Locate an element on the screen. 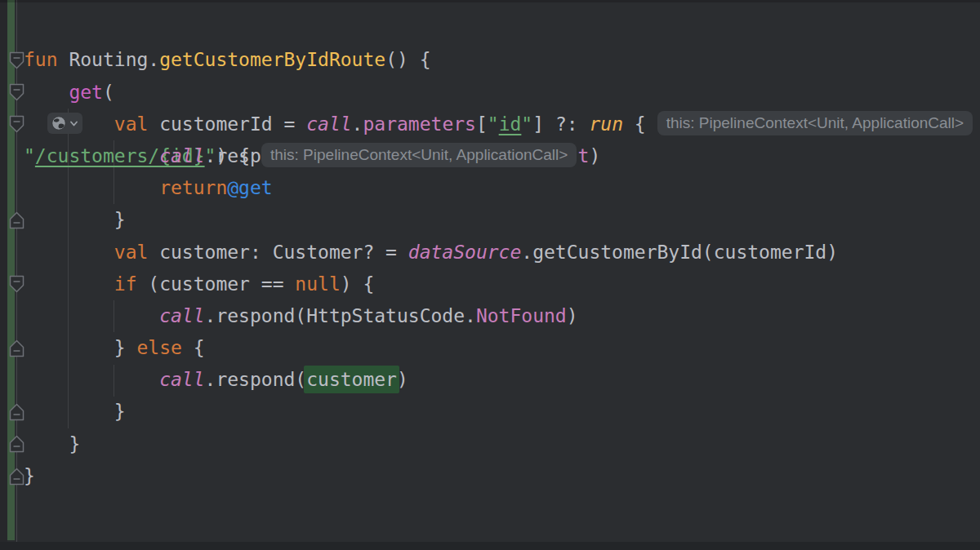 The width and height of the screenshot is (980, 550). code-line: val customer: Customer? = dataSource.get… is located at coordinates (498, 253).